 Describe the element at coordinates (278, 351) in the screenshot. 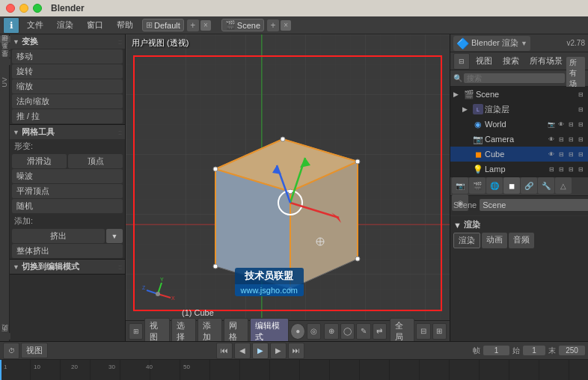

I see `next-frame: ▶` at that location.